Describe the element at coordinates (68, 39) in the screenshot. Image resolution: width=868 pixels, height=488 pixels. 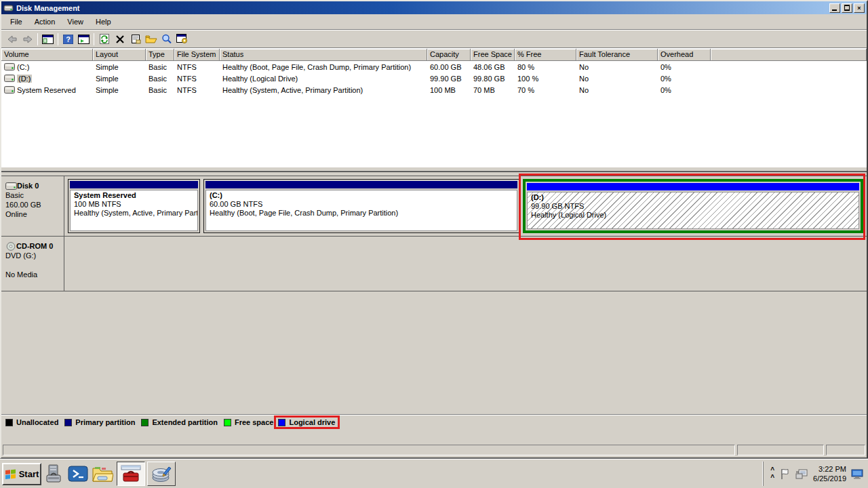
I see `help-icon: ?` at that location.